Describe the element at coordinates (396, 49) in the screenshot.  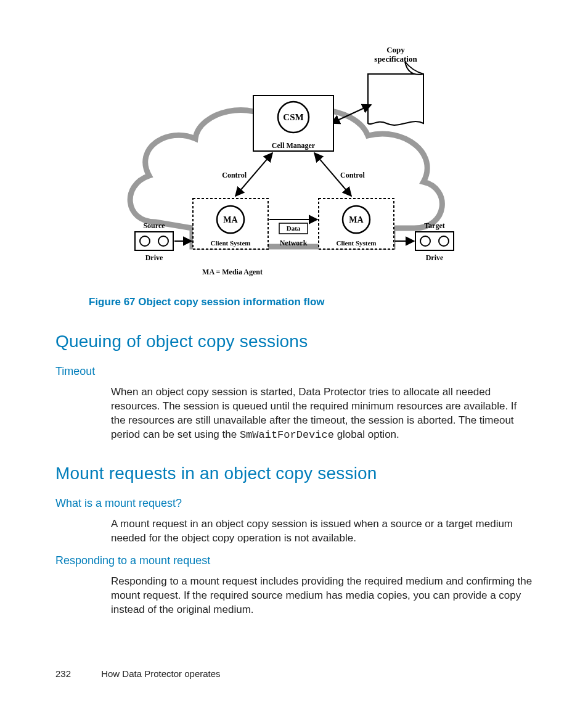
I see `copy-spec-label-1: Copy` at that location.